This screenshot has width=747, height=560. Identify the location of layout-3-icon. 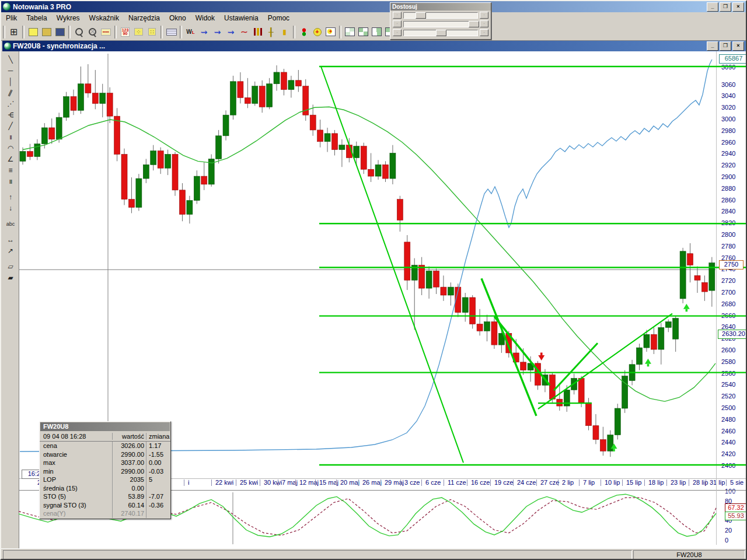
(377, 32).